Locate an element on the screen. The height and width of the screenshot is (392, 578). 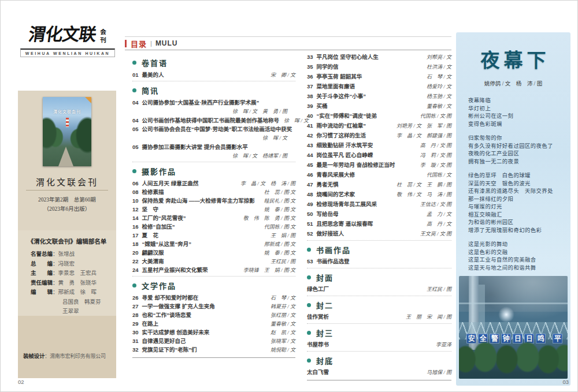
toc-entry-number: 52 is located at coordinates (310, 233).